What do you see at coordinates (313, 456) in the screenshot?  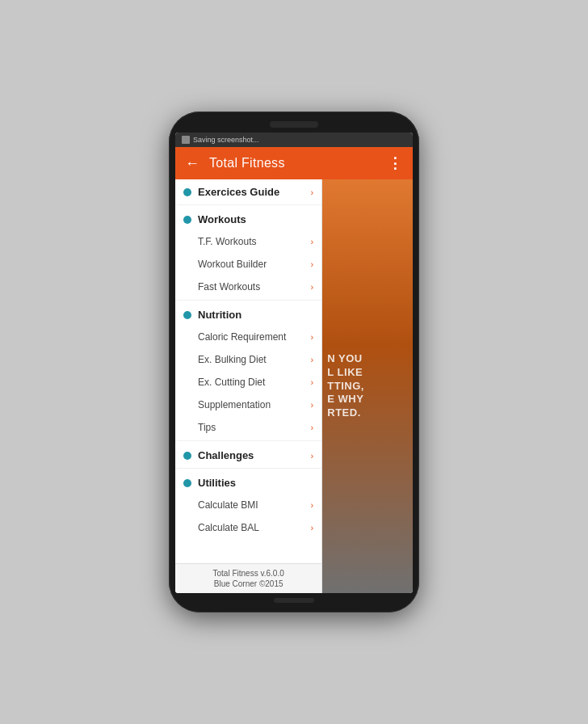 I see `challenges-chevron-icon: ›` at bounding box center [313, 456].